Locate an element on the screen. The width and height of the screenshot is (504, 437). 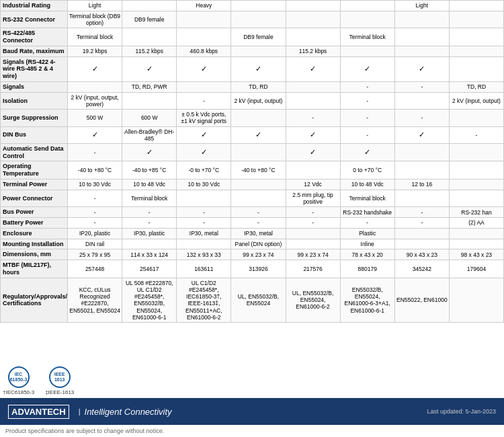
row-label: Regulatory/Approvals/ Certifications is located at coordinates (34, 300).